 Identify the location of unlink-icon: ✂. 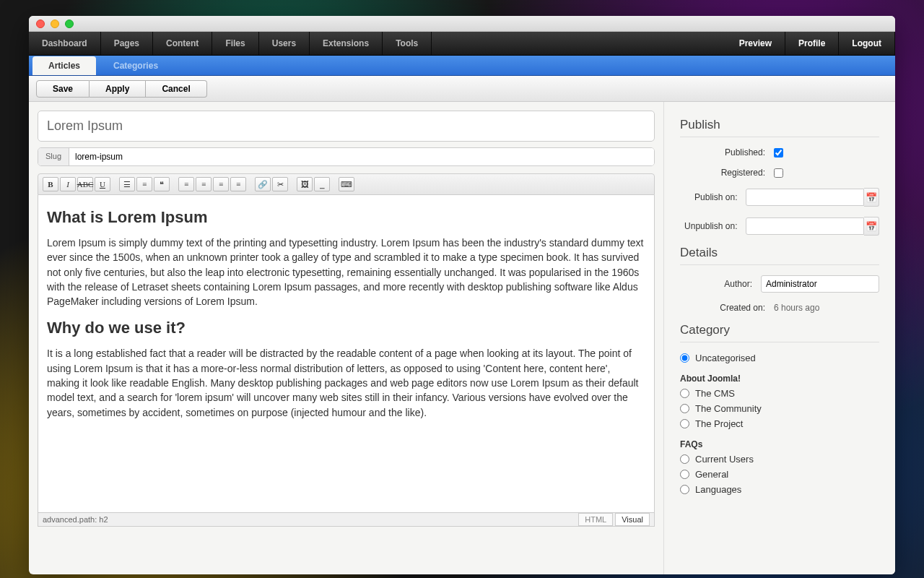
(280, 184).